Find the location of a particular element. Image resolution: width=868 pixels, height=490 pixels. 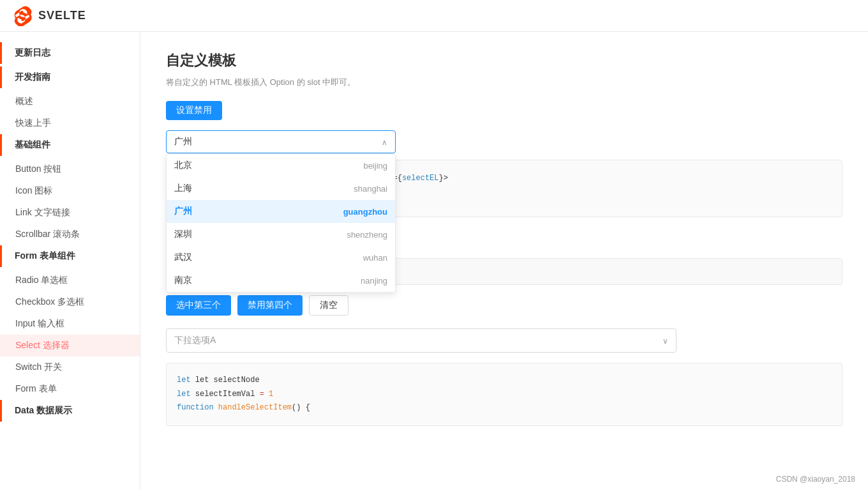

city-select-wrapper: 广州 北京 beijing 上海 shanghai 广州 guangzhou 深… is located at coordinates (281, 142).